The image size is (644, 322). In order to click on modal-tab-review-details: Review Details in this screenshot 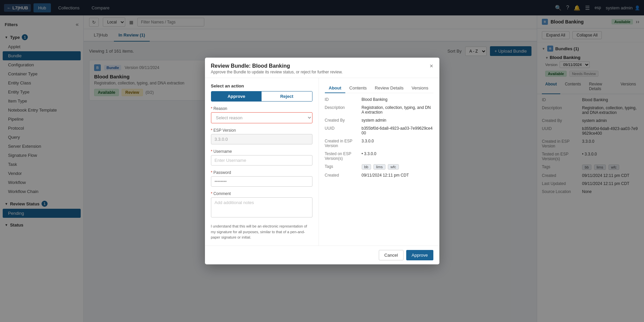, I will do `click(389, 88)`.